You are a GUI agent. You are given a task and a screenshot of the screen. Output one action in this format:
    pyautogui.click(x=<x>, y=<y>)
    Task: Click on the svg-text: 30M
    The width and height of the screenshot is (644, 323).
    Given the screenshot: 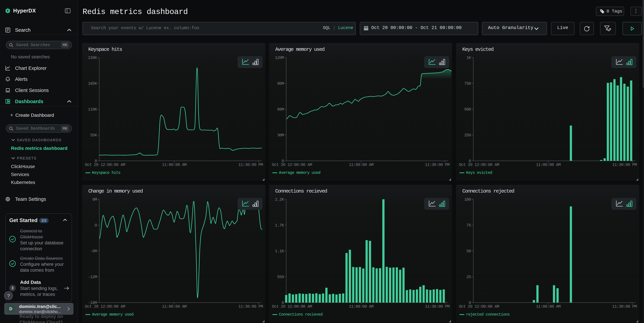 What is the action you would take?
    pyautogui.click(x=280, y=135)
    